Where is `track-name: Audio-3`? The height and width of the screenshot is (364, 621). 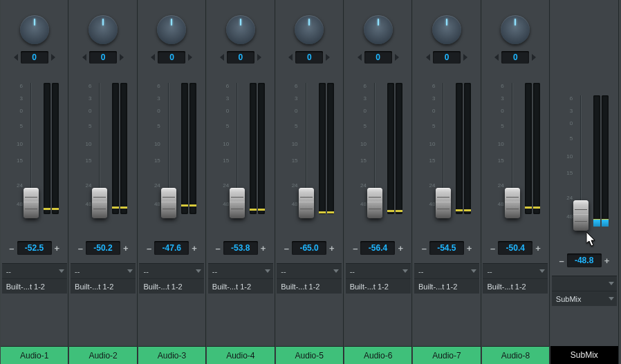
track-name: Audio-3 is located at coordinates (172, 355).